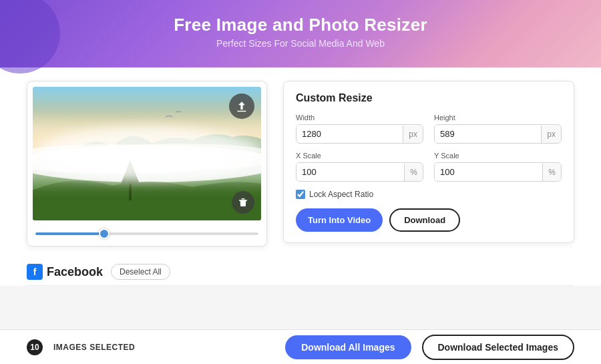 This screenshot has height=364, width=601. I want to click on scale-row: X Scale % Y Scale %, so click(429, 167).